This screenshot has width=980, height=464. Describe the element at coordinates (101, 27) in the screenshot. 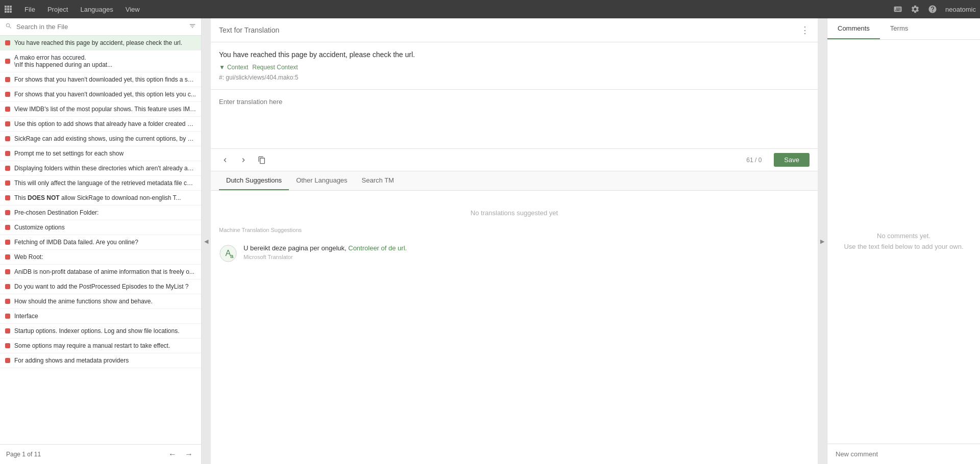

I see `search-input` at that location.